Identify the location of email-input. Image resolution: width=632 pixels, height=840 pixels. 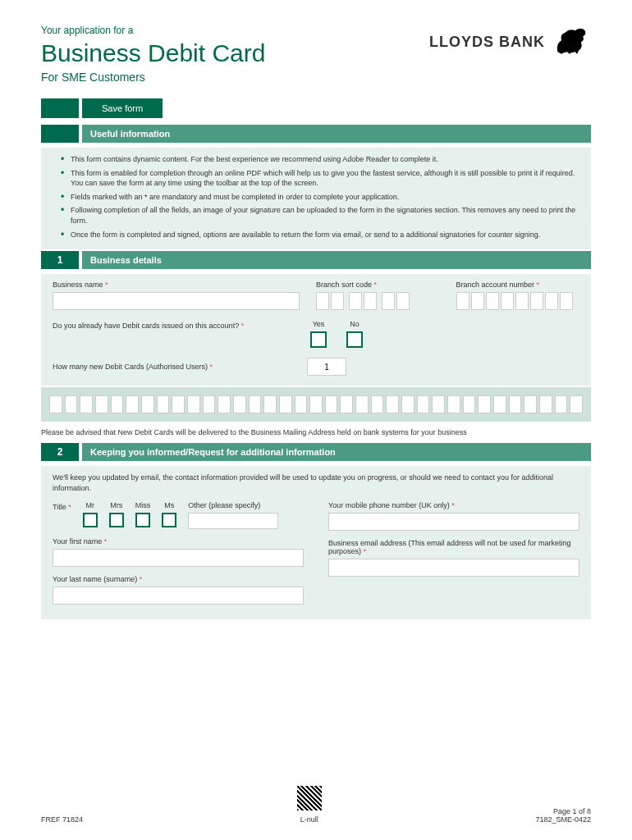
(454, 568).